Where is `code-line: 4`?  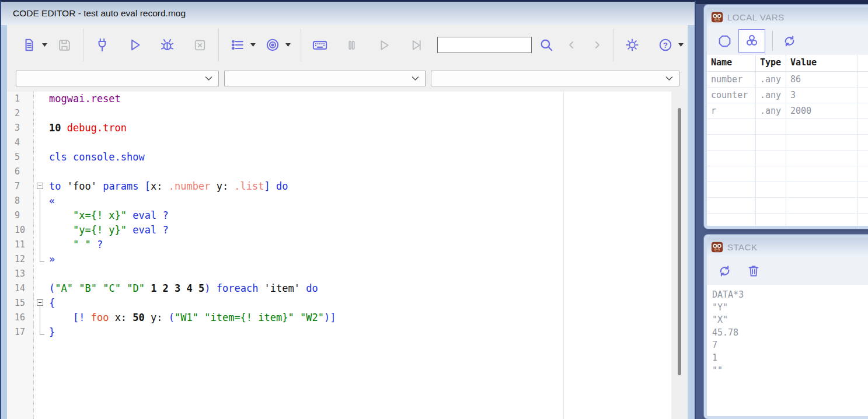 code-line: 4 is located at coordinates (339, 142).